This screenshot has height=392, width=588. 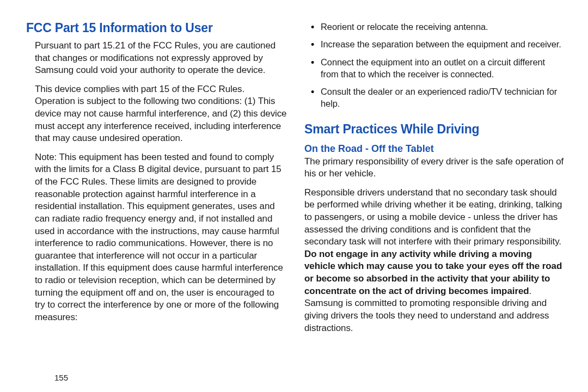 I want to click on fcc-bullet-list: Reorient or relocate the receiving anten…, so click(x=434, y=68).